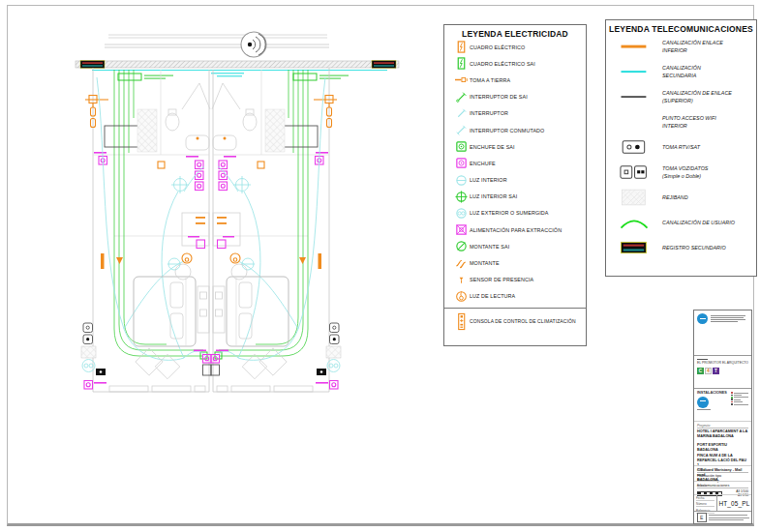  What do you see at coordinates (515, 230) in the screenshot?
I see `legend-item-alimentacion-para-extraccion: ALIMENTACIÓN PARA EXTRACCIÓN` at bounding box center [515, 230].